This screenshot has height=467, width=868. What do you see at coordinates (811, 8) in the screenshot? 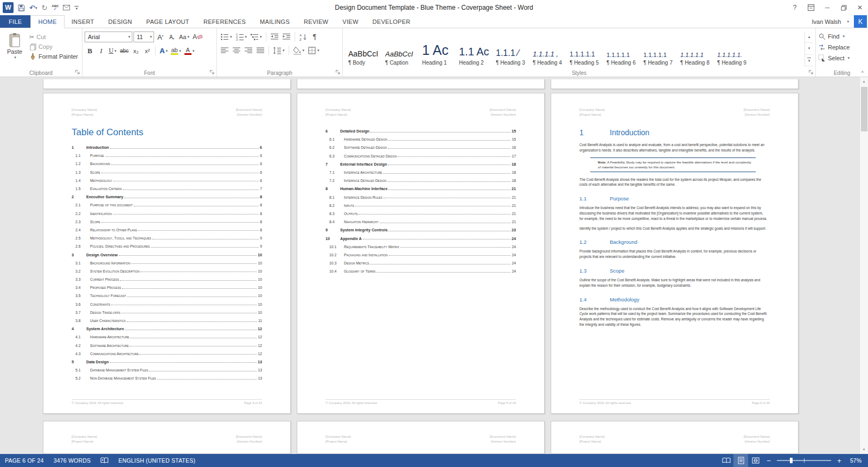
I see `ribbon-display-options-button` at bounding box center [811, 8].